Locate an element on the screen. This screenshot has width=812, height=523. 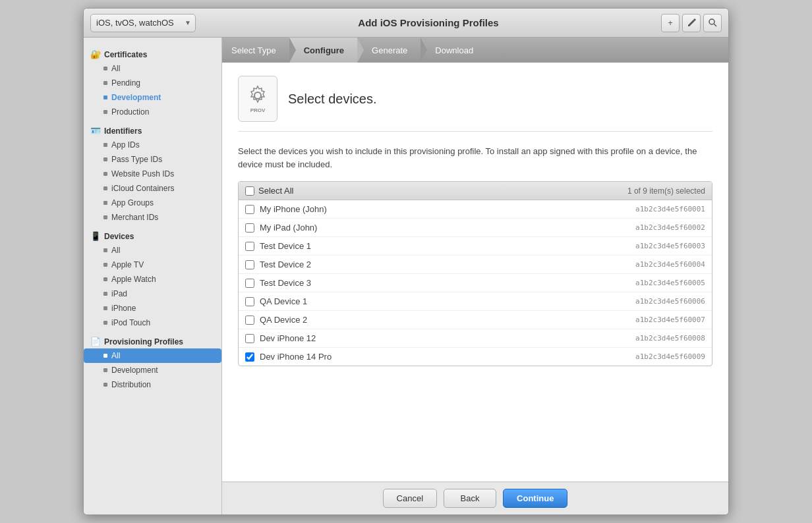
select-all-label: Select All is located at coordinates (269, 191).